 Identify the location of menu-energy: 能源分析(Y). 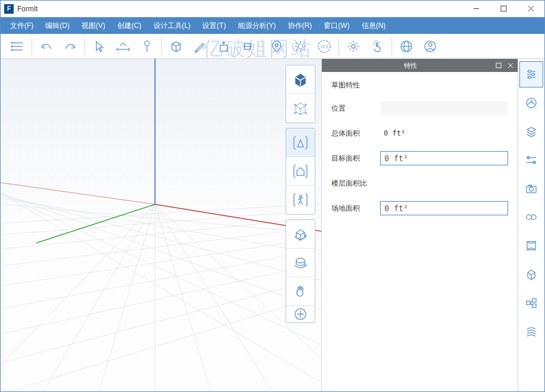
(257, 26).